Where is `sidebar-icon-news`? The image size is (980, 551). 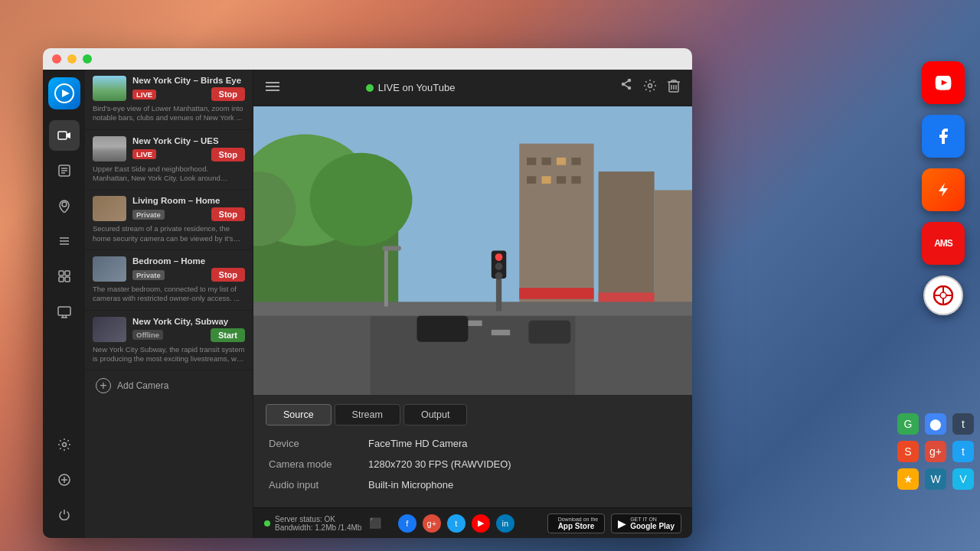 sidebar-icon-news is located at coordinates (64, 171).